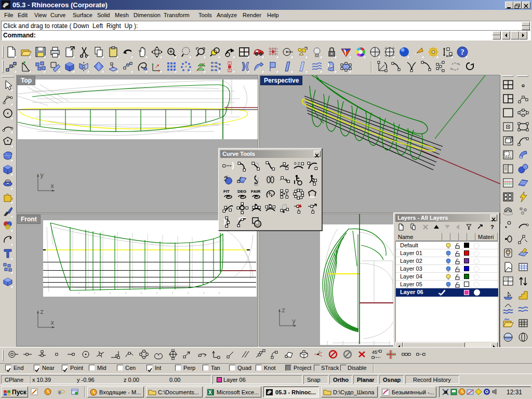  What do you see at coordinates (60, 392) in the screenshot?
I see `svg-text: e` at bounding box center [60, 392].